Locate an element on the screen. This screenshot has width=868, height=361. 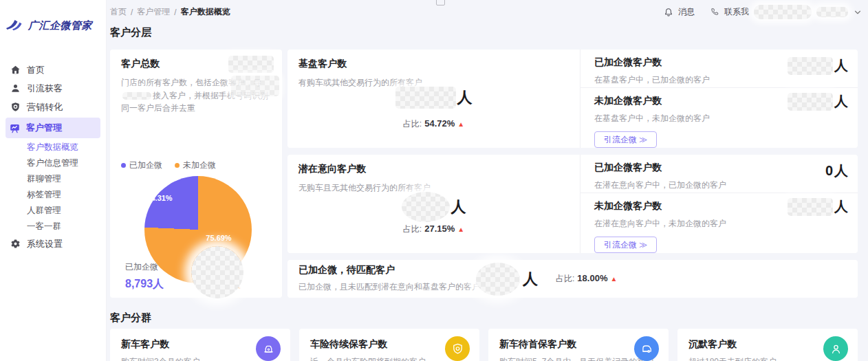
ratio-line: 占比:54.72%▲ is located at coordinates (433, 124).